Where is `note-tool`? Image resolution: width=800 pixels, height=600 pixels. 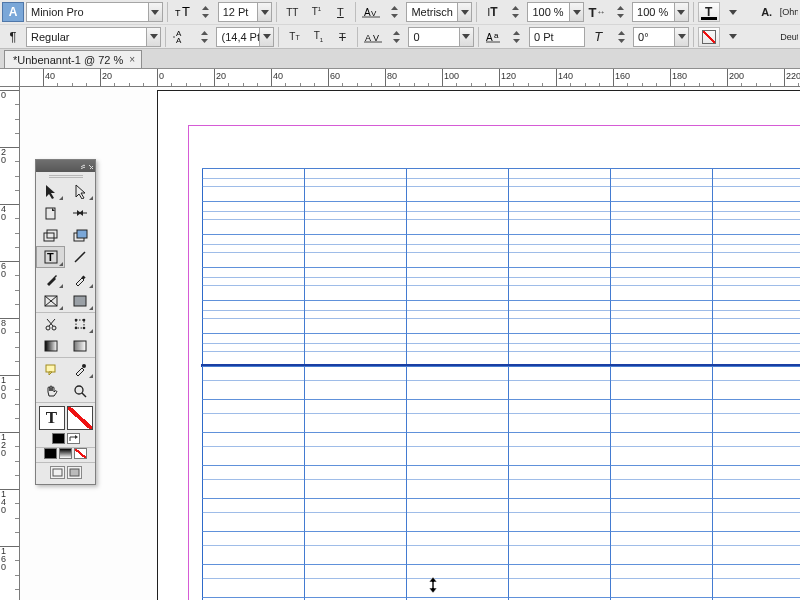
note-tool is located at coordinates (50, 369).